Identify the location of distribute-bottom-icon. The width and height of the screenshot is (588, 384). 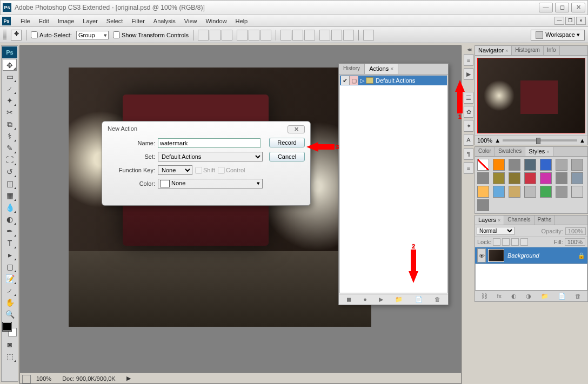
(310, 35).